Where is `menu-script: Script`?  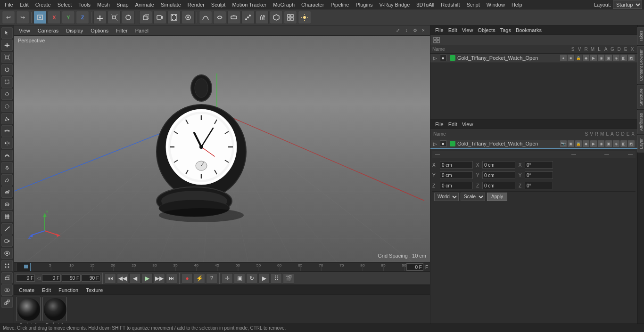
menu-script: Script is located at coordinates (473, 5).